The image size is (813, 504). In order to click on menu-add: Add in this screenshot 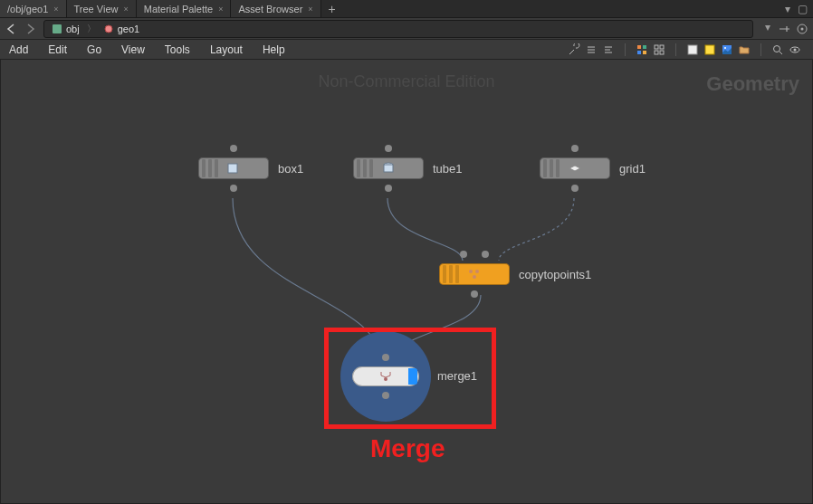, I will do `click(18, 50)`.